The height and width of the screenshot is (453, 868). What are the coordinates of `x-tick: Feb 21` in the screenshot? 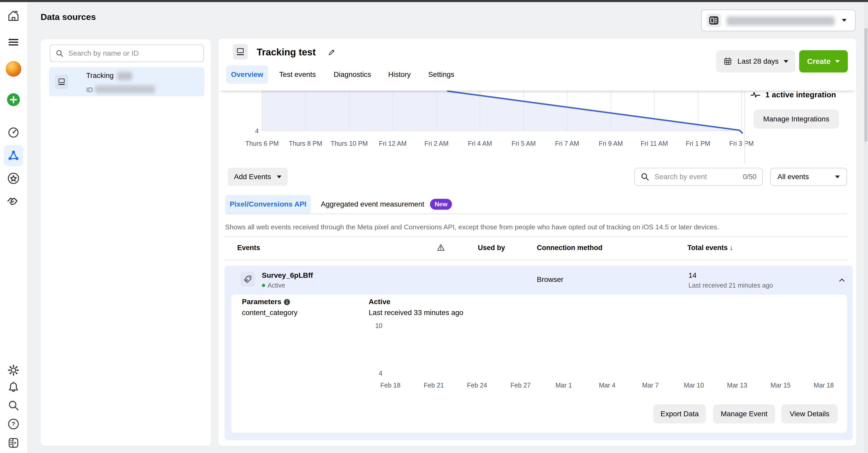 It's located at (434, 385).